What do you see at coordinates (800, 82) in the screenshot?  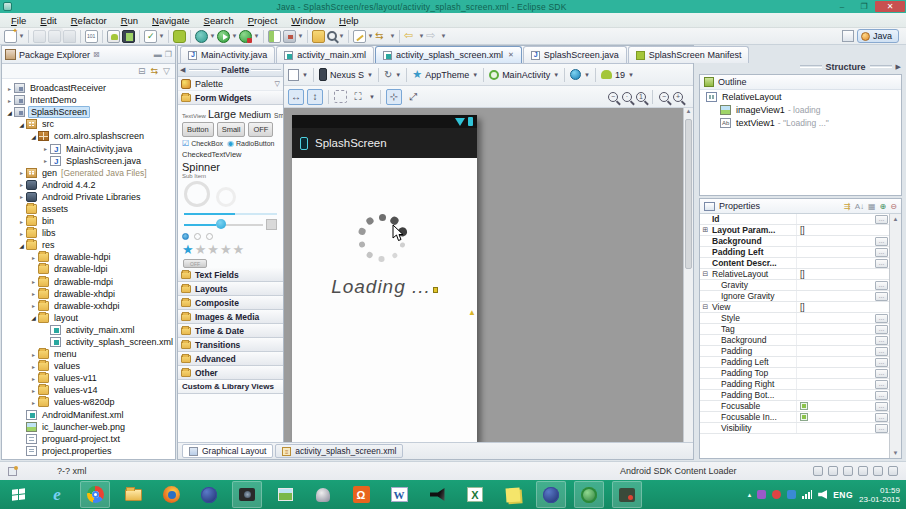 I see `outline-header: Outline` at bounding box center [800, 82].